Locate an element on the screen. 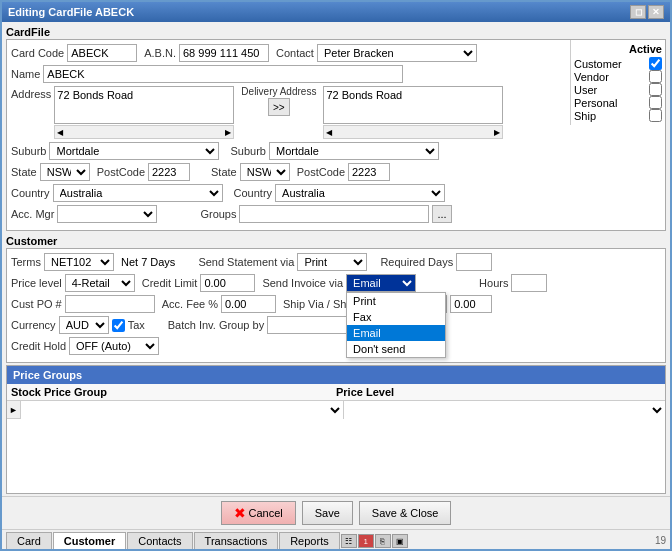  email-option: Email is located at coordinates (396, 333).